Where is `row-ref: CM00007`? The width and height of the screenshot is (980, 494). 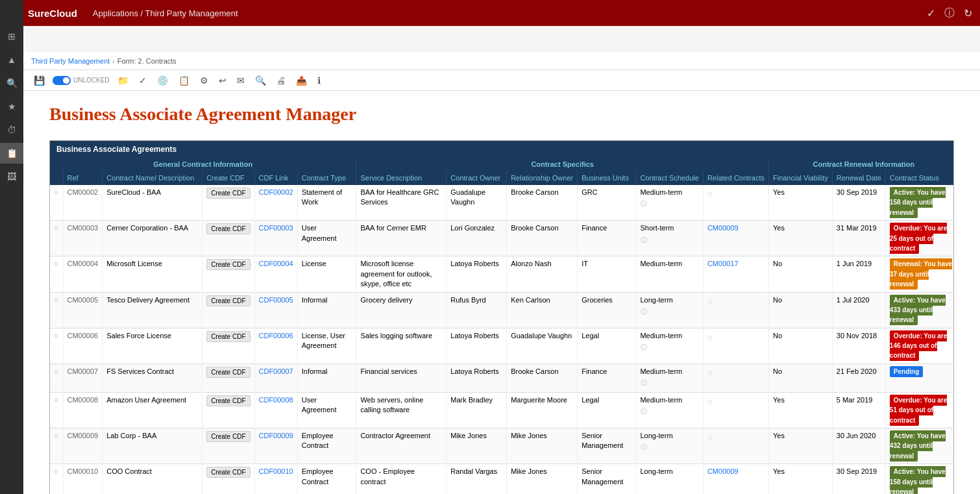 row-ref: CM00007 is located at coordinates (83, 378).